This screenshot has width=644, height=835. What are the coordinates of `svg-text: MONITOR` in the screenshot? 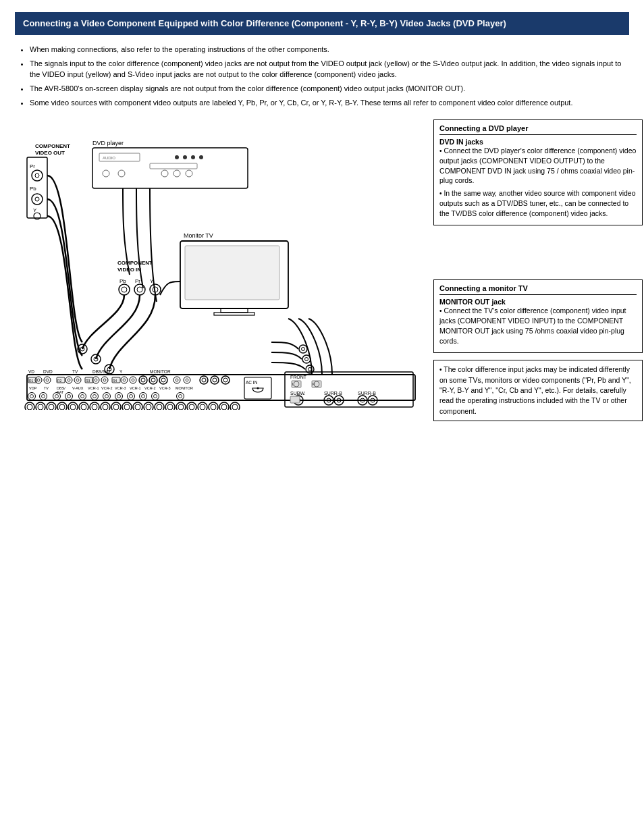 It's located at (184, 388).